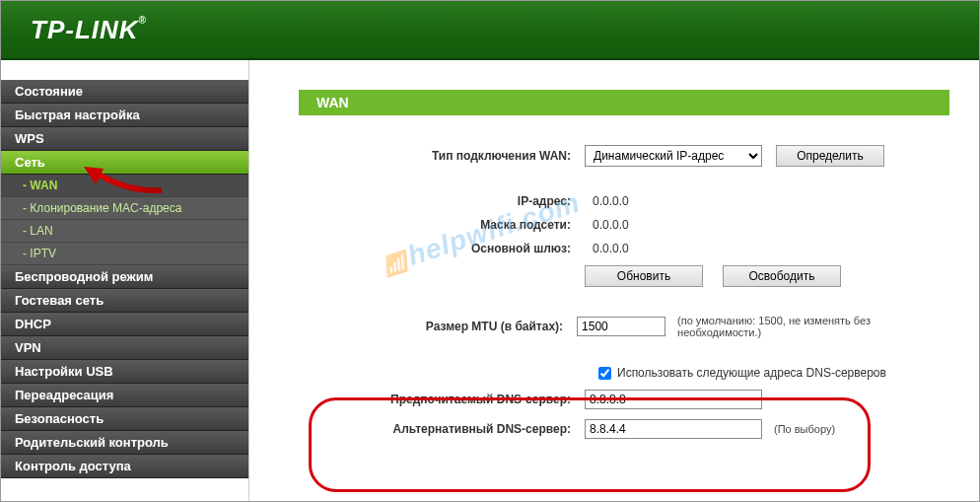  I want to click on mtu-label: Размер MTU (в байтах):, so click(438, 326).